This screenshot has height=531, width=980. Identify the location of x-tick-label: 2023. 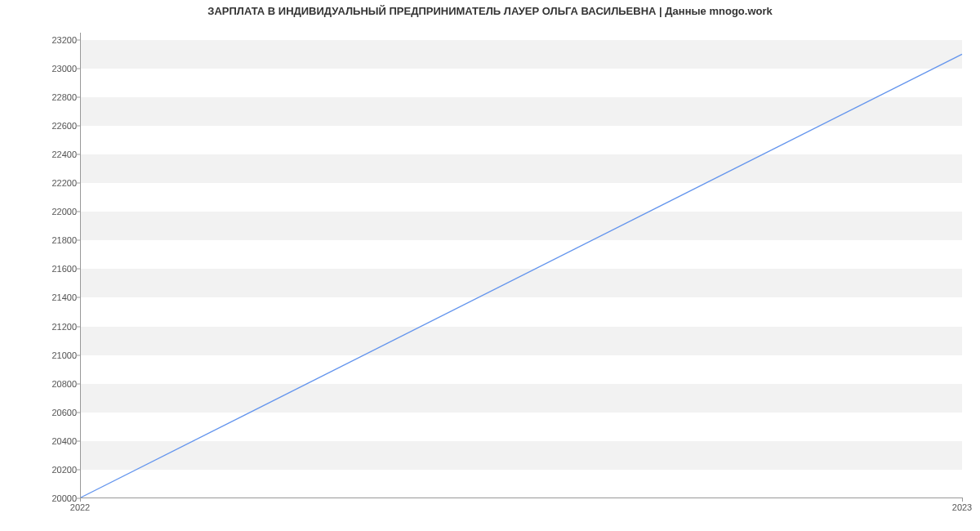
(962, 507).